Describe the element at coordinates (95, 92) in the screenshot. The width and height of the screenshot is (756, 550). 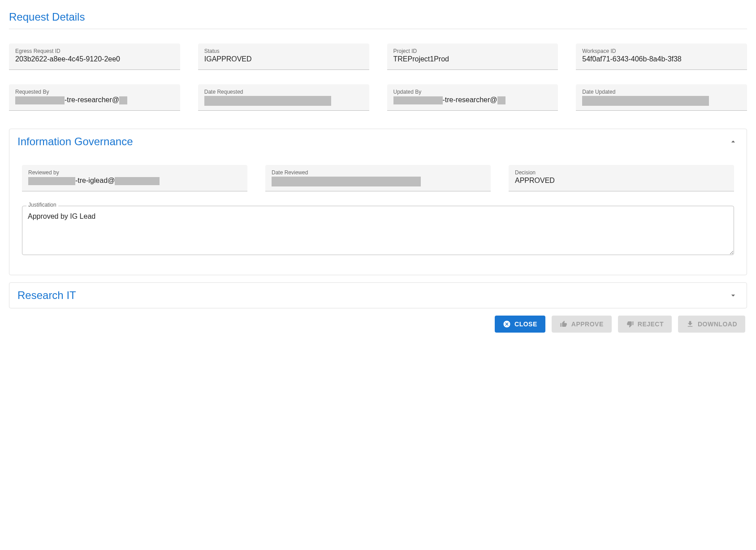
I see `field-label: Requested By` at that location.